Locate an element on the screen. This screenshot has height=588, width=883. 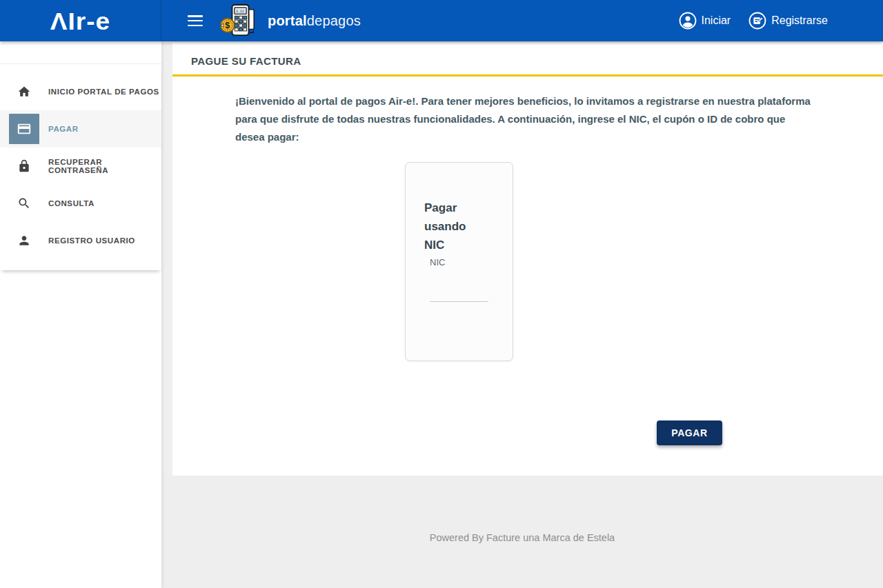
nic-field: NIC is located at coordinates (464, 280).